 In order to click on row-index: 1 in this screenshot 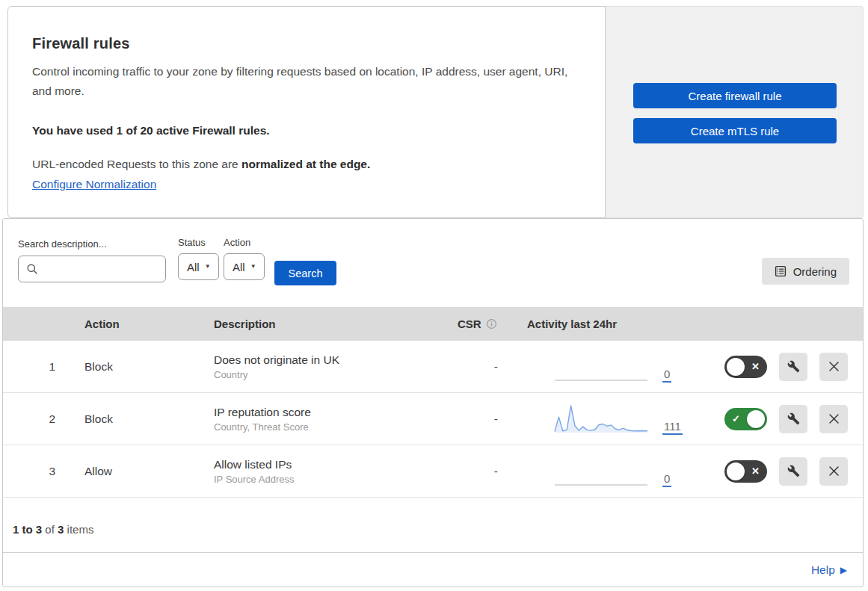, I will do `click(39, 367)`.